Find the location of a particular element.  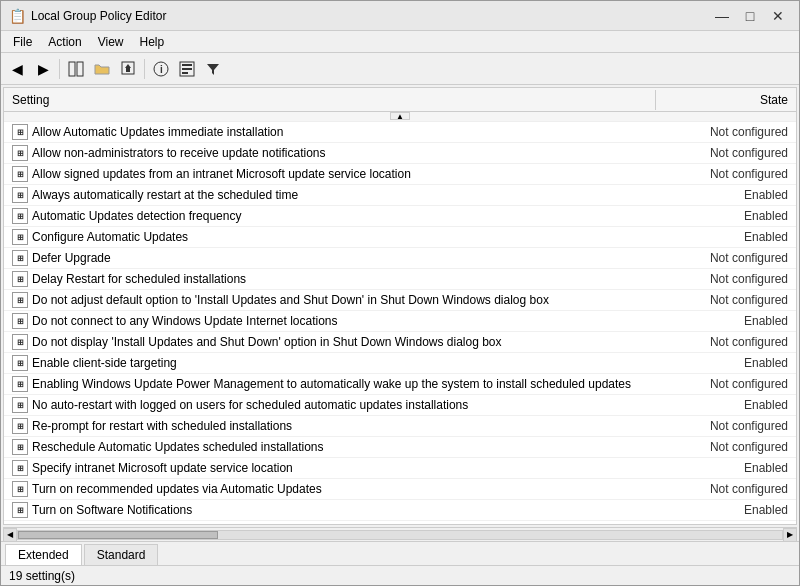

scrollbar-track is located at coordinates (400, 535).